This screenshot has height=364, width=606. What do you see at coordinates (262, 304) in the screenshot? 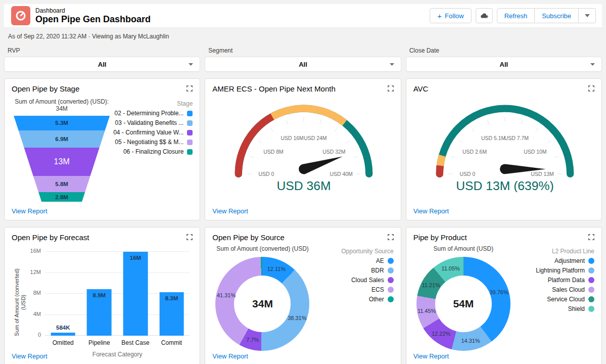
I see `donut-chart: 34M 12.11%38.31%7.7%41.31%` at bounding box center [262, 304].